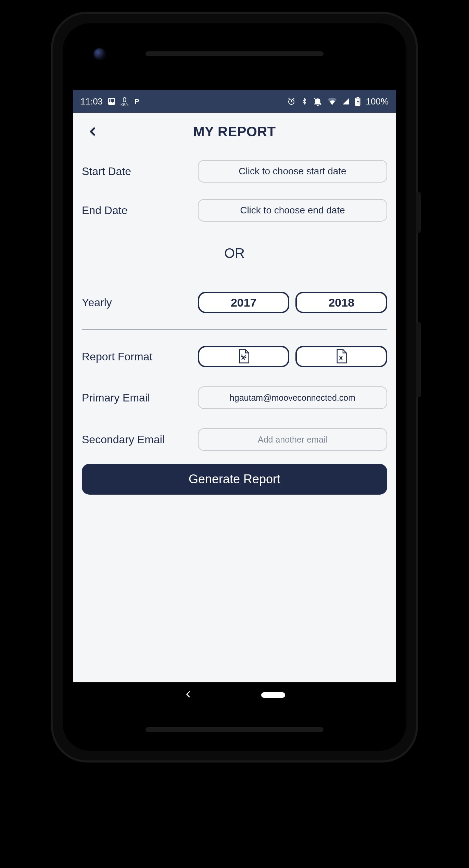  What do you see at coordinates (234, 54) in the screenshot?
I see `speaker-top` at bounding box center [234, 54].